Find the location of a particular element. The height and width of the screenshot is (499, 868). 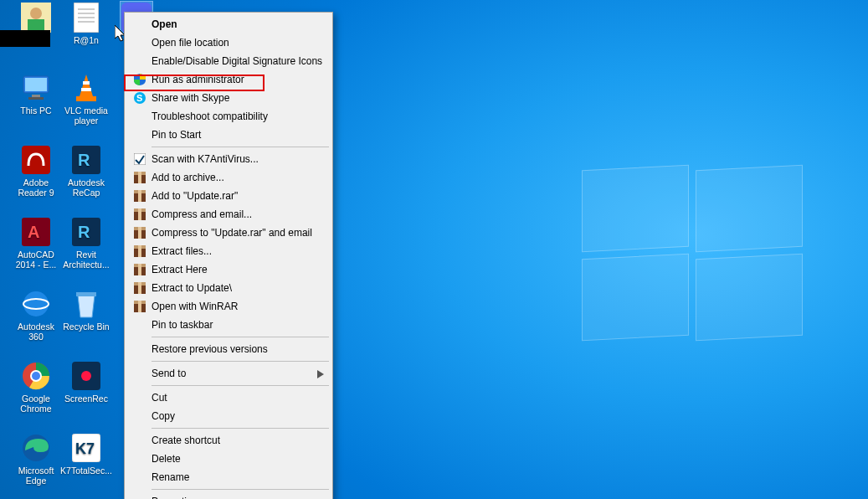

menu-item-label: Properties is located at coordinates (174, 497).